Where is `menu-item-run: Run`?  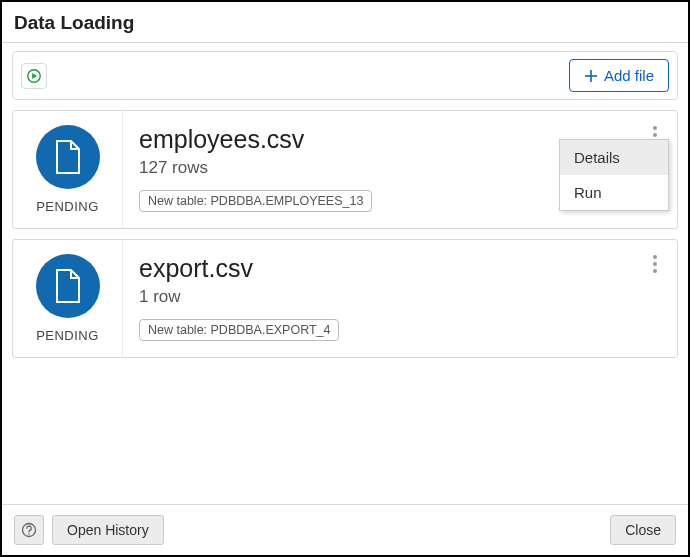
menu-item-run: Run is located at coordinates (614, 192).